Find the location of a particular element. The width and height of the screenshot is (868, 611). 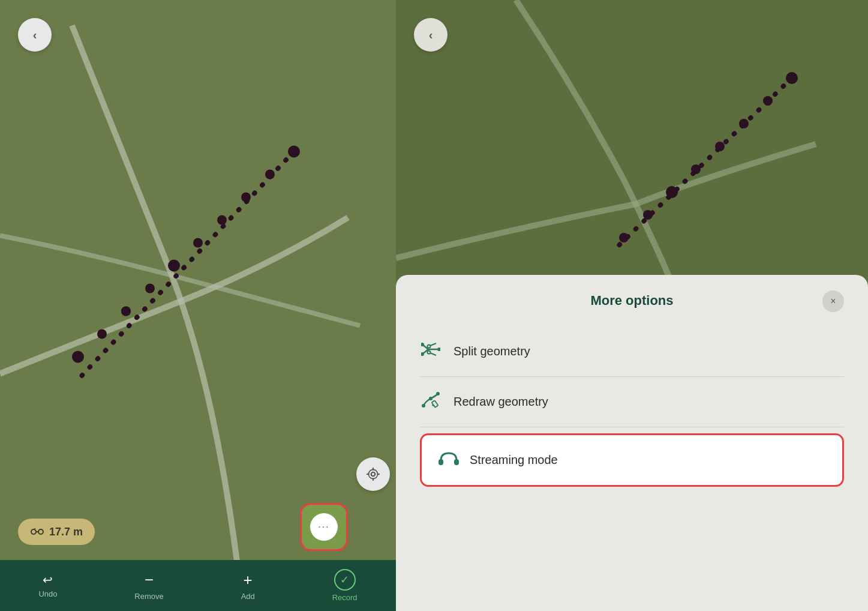

more-options-button: ··· is located at coordinates (324, 527).